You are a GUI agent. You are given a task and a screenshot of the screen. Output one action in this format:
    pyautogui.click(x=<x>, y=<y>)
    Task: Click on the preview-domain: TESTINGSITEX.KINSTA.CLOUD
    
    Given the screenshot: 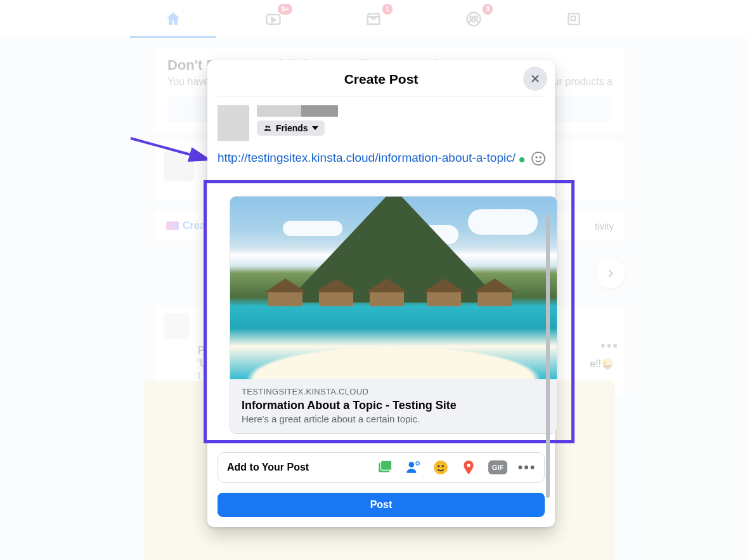 What is the action you would take?
    pyautogui.click(x=393, y=392)
    